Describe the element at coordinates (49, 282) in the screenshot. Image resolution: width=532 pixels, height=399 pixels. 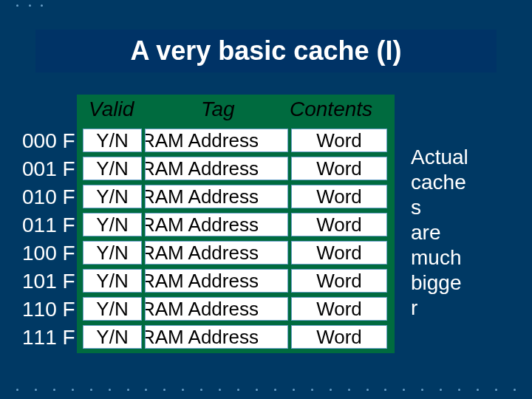
I see `row-index-label: 101 F` at that location.